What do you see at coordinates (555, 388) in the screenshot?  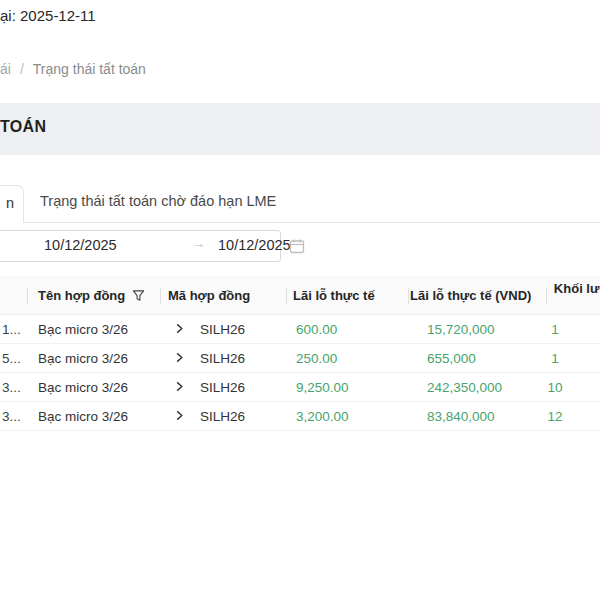 I see `buy-volume-cell: 10` at bounding box center [555, 388].